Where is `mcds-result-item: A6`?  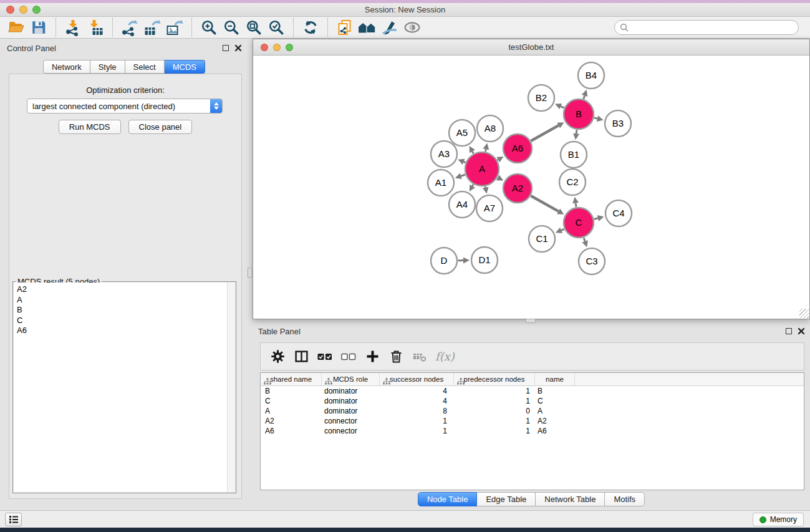
mcds-result-item: A6 is located at coordinates (126, 331).